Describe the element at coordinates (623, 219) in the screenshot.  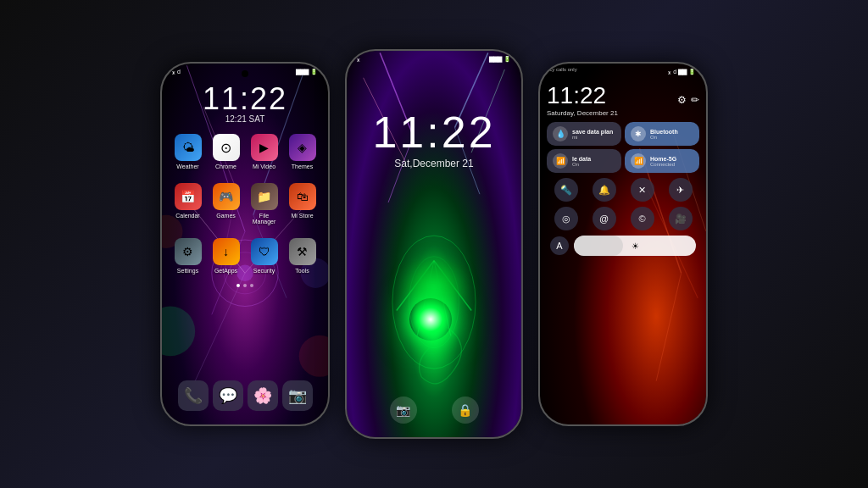
I see `cc-quick-buttons-2: ◎ @ © 🎥` at that location.